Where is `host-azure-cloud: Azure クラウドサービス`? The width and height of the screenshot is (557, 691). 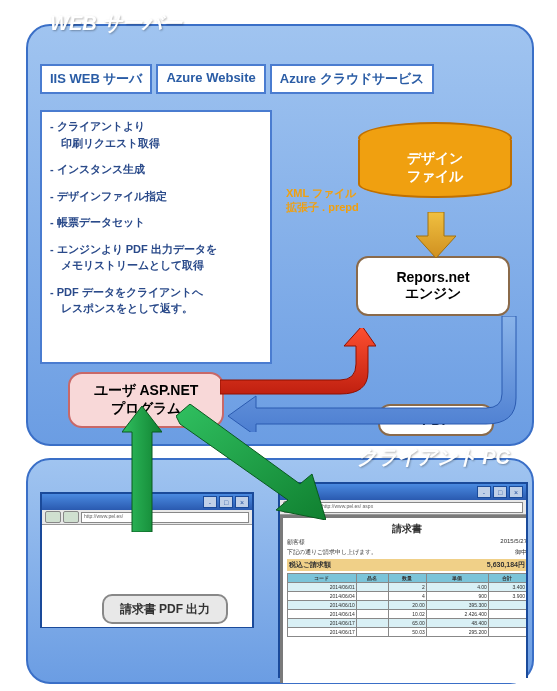 host-azure-cloud: Azure クラウドサービス is located at coordinates (352, 79).